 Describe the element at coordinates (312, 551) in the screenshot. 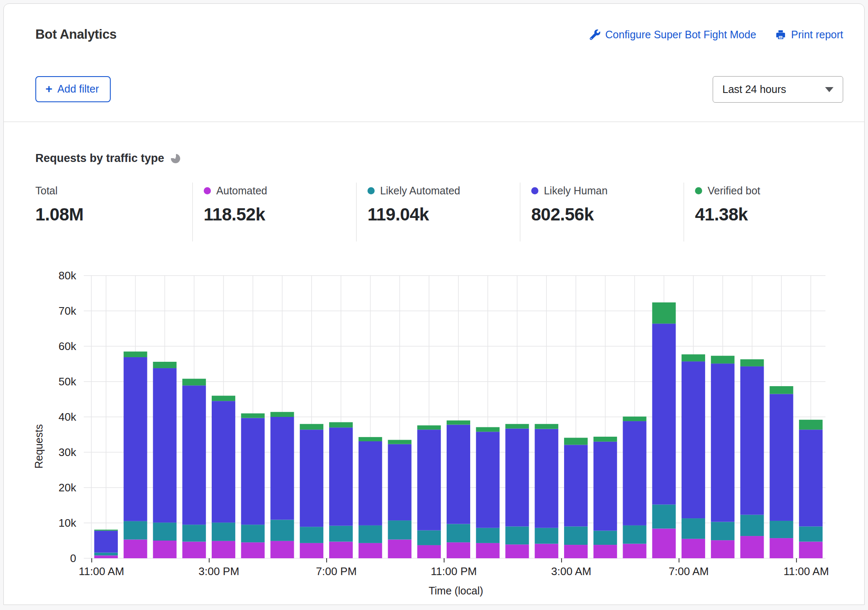

I see `bar-7-automated` at that location.